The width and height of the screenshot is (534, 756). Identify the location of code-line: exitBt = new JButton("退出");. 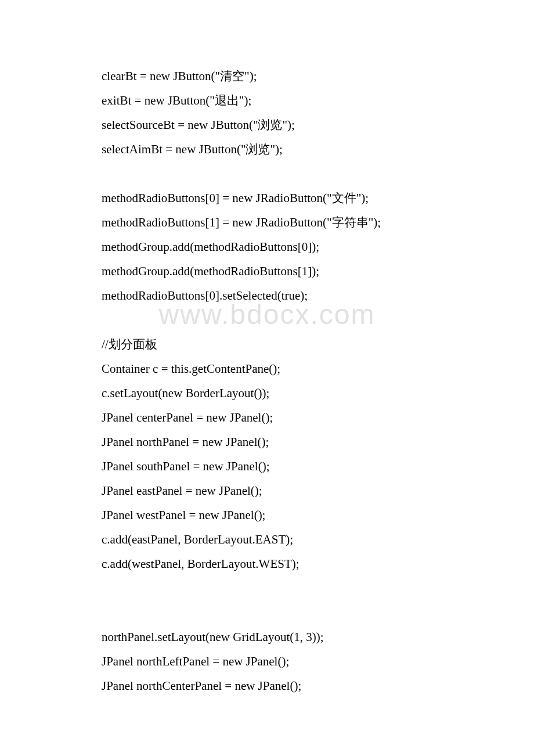
(276, 100).